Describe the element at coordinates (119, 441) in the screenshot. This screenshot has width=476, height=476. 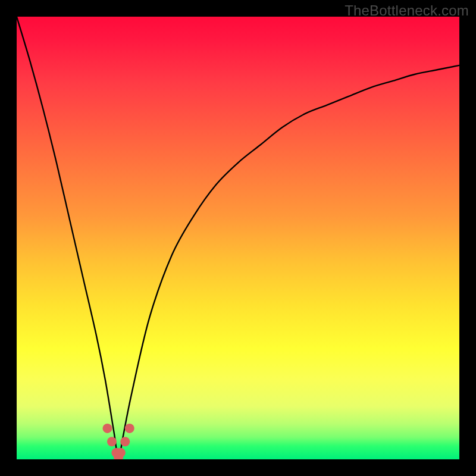
I see `dip-marker` at that location.